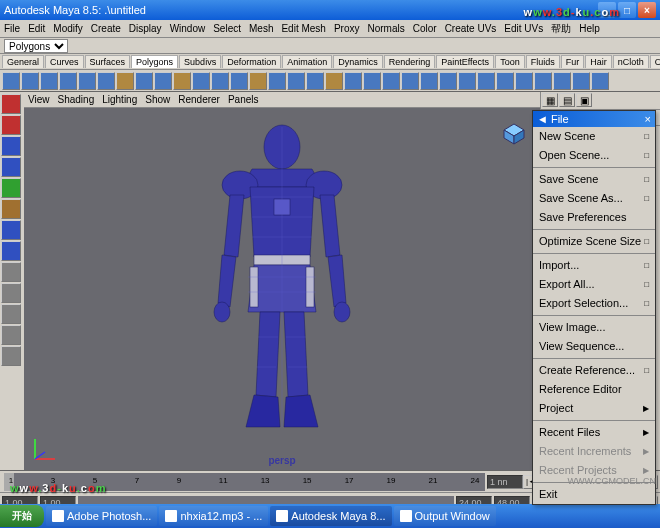 This screenshot has width=660, height=528. What do you see at coordinates (561, 29) in the screenshot?
I see `menu-帮助: 帮助` at bounding box center [561, 29].